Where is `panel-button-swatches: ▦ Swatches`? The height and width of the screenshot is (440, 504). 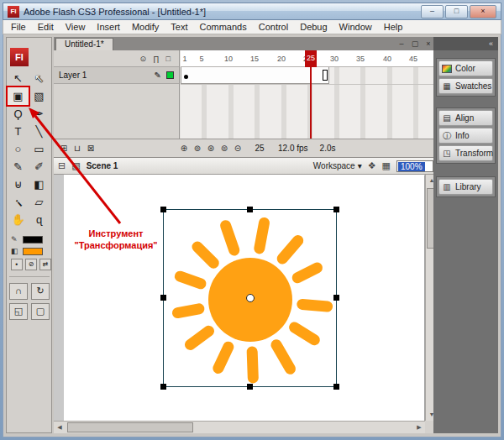 panel-button-swatches: ▦ Swatches is located at coordinates (465, 86).